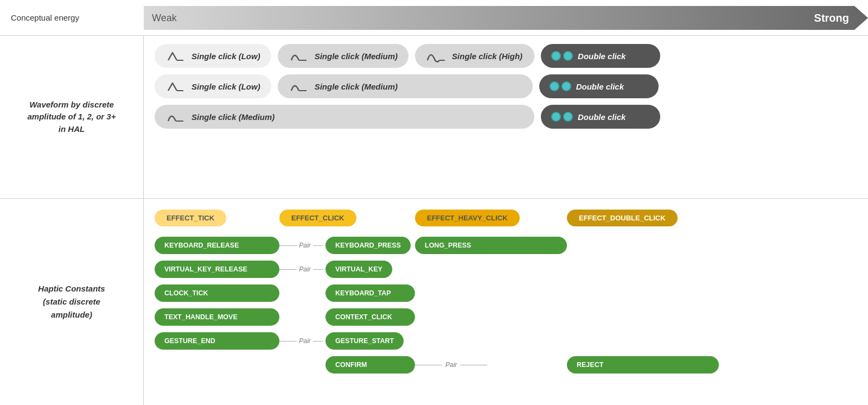 Image resolution: width=868 pixels, height=405 pixels. What do you see at coordinates (599, 86) in the screenshot?
I see `wf-double-click-2: Double click` at bounding box center [599, 86].